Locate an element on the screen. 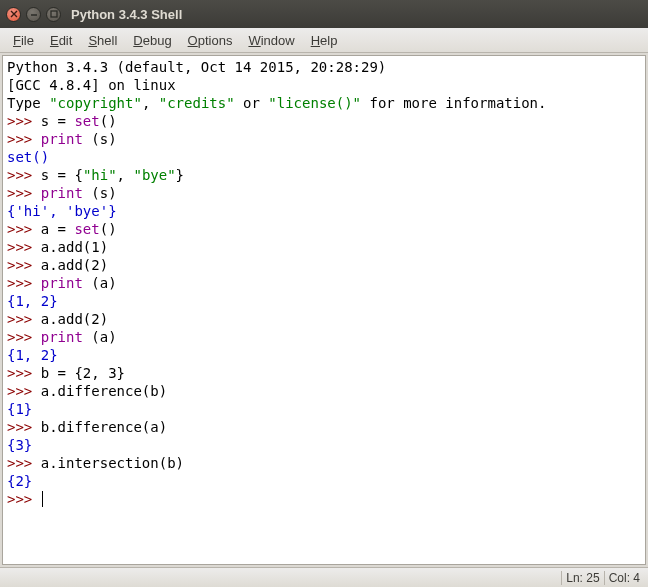 Image resolution: width=648 pixels, height=587 pixels. maximize-icon is located at coordinates (54, 14).